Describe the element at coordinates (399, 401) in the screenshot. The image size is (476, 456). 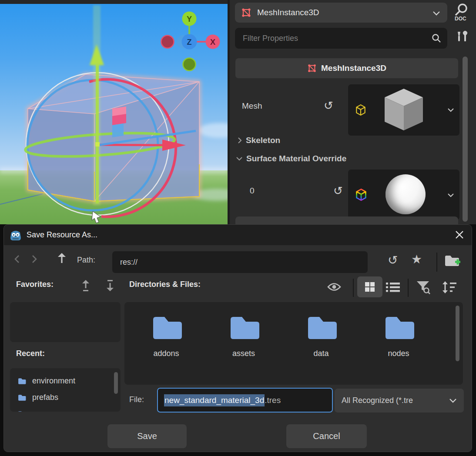
I see `file-type-dropdown: All Recognized (*.tre` at that location.